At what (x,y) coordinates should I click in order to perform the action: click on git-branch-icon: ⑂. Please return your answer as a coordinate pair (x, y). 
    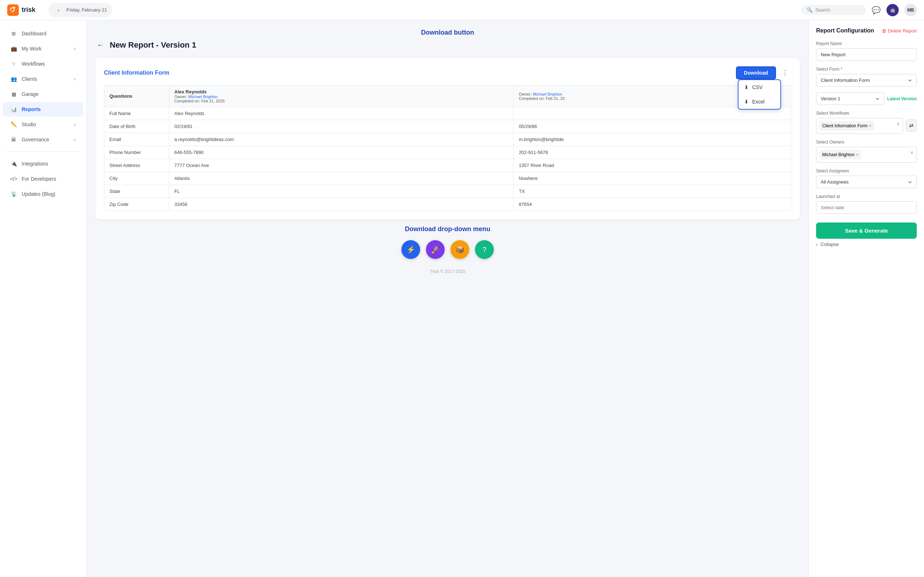
    Looking at the image, I should click on (14, 64).